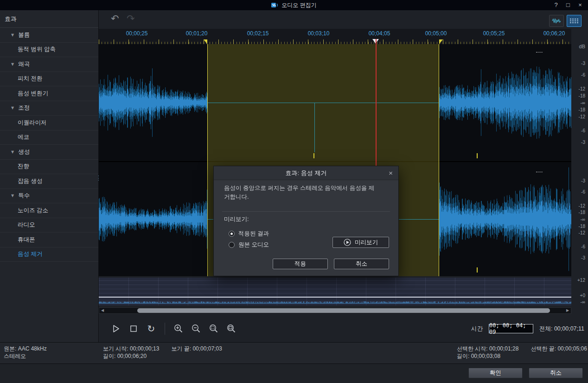 This screenshot has height=383, width=588. Describe the element at coordinates (441, 42) in the screenshot. I see `selection-end-flag` at that location.